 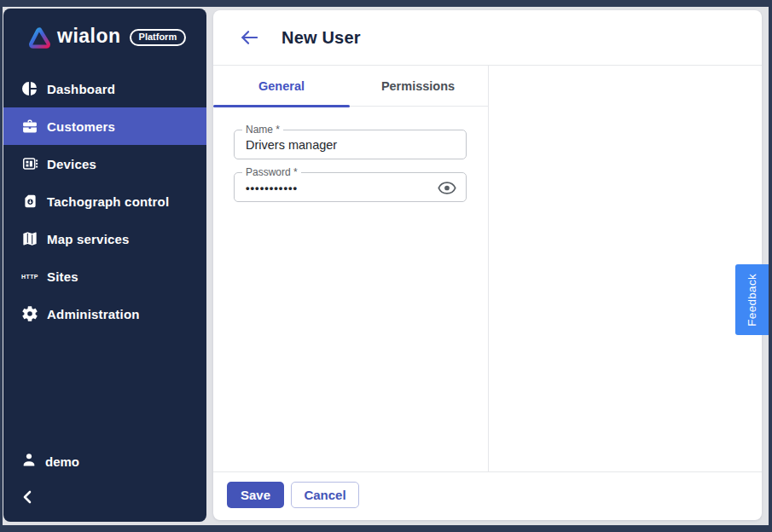 What do you see at coordinates (39, 38) in the screenshot?
I see `wialon-logo-icon` at bounding box center [39, 38].